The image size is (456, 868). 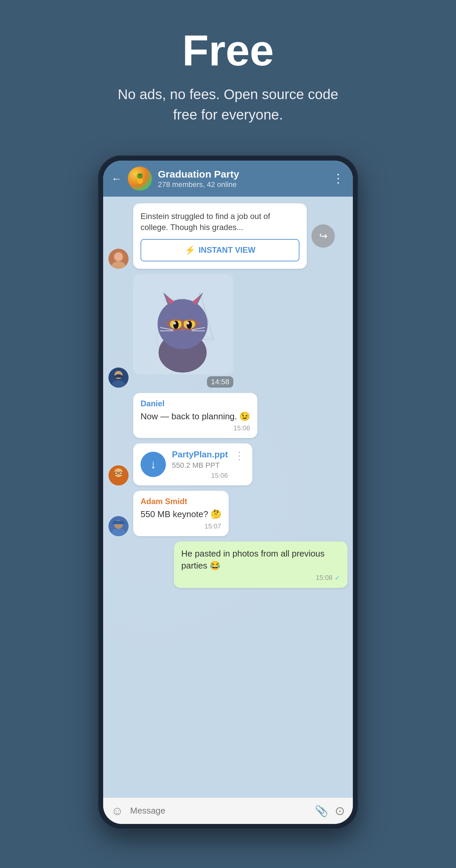 I want to click on avatar-hoodie, so click(x=119, y=377).